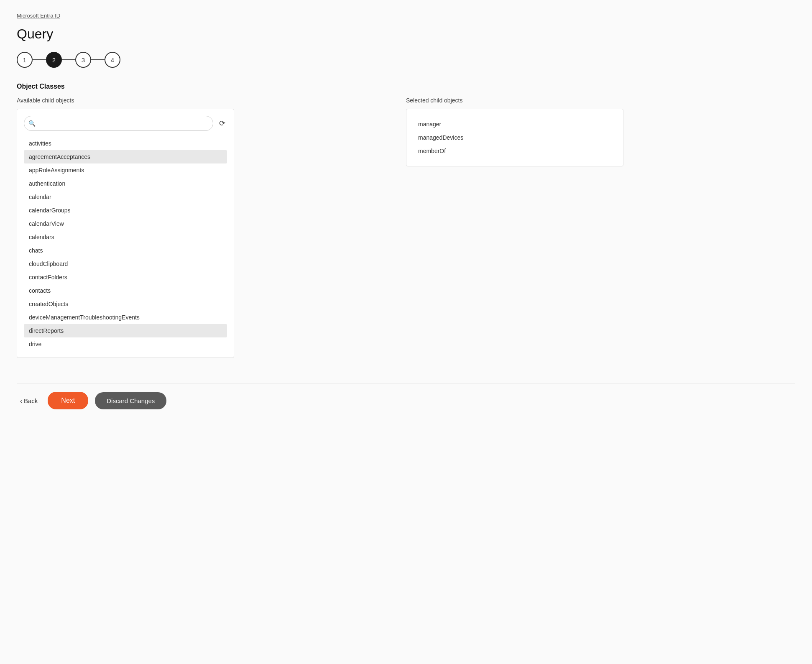  Describe the element at coordinates (125, 317) in the screenshot. I see `list-item: deviceManagementTroubleshootingEvents` at that location.